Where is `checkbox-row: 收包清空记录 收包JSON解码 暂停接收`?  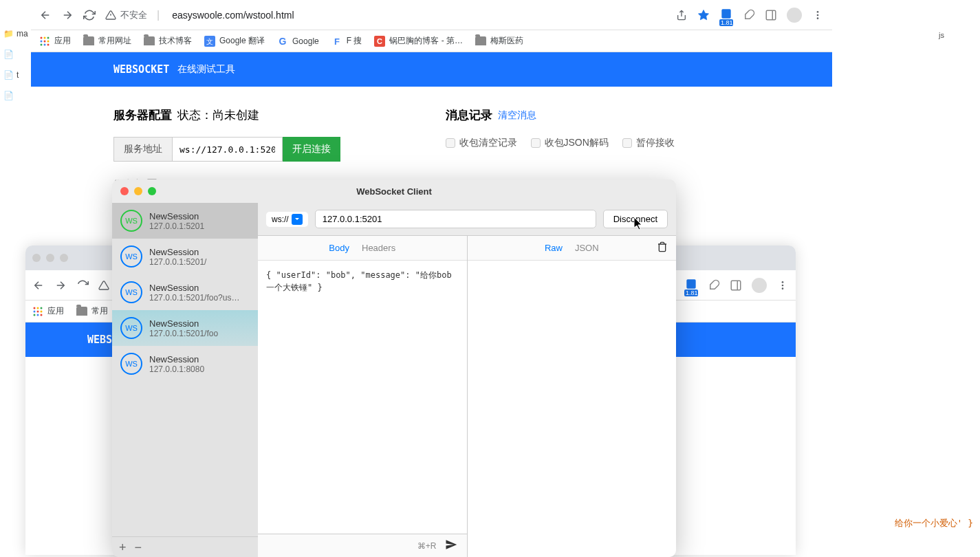
checkbox-row: 收包清空记录 收包JSON解码 暂停接收 is located at coordinates (598, 143).